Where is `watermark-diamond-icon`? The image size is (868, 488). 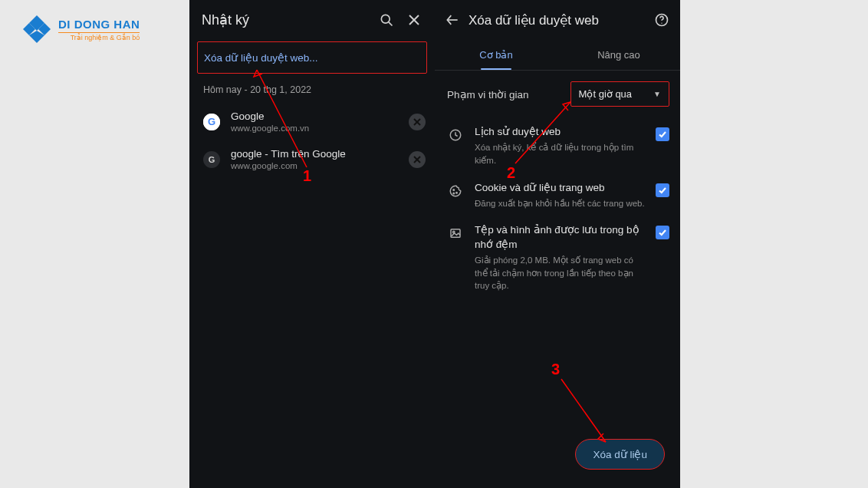
watermark-diamond-icon is located at coordinates (37, 29).